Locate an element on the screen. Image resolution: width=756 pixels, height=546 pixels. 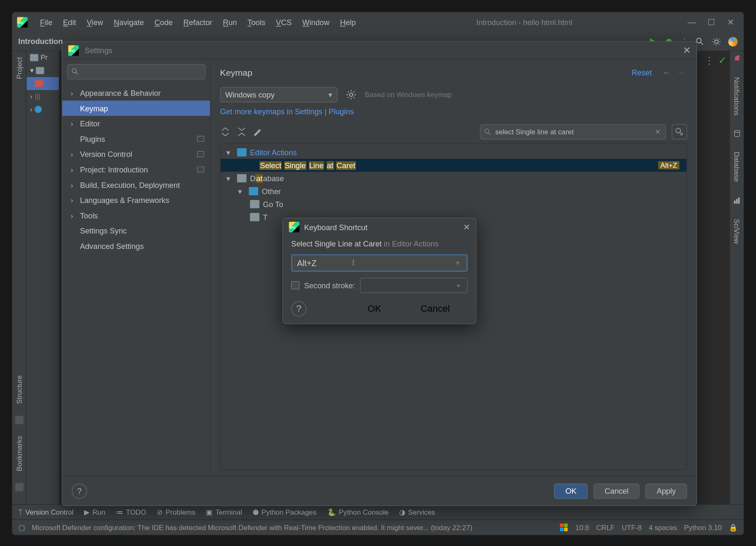
menu-refactor: Refactor is located at coordinates (198, 22).